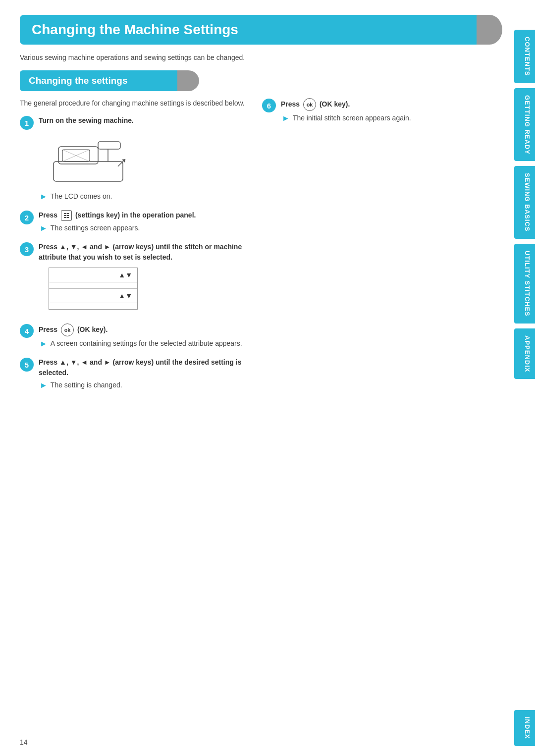  I want to click on ok-key-6: ok, so click(310, 105).